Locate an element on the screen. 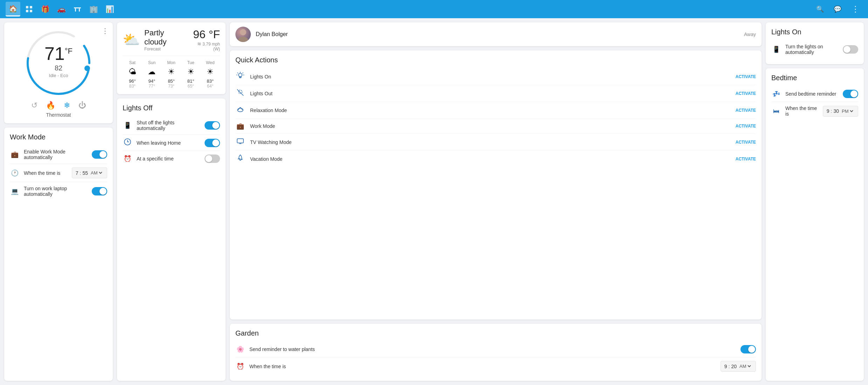  nav-table is located at coordinates (77, 9).